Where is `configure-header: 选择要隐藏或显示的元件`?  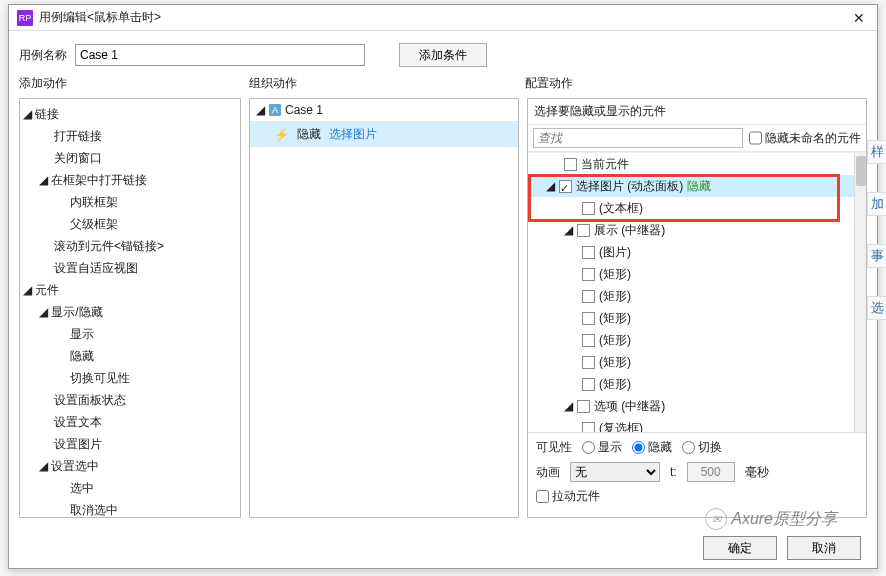
configure-header: 选择要隐藏或显示的元件 is located at coordinates (697, 112).